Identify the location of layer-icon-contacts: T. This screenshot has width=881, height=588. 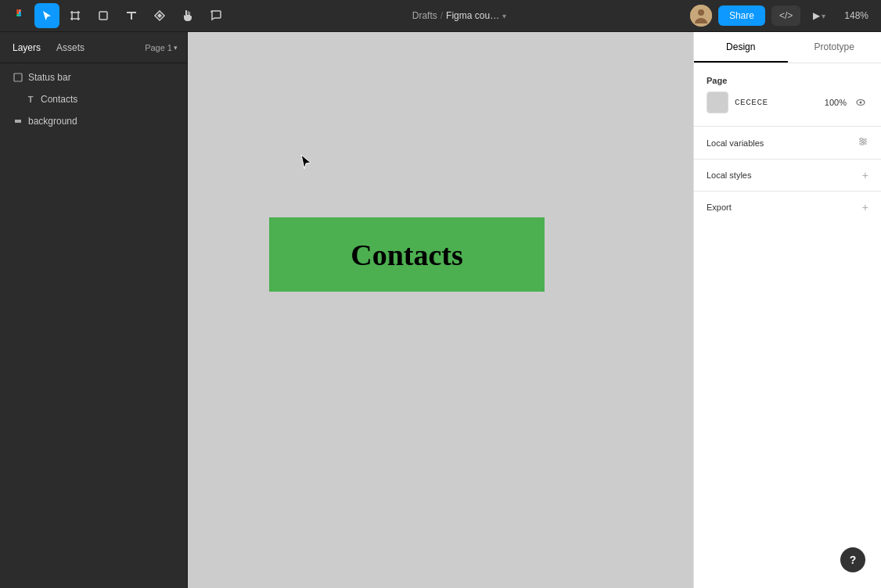
(31, 99).